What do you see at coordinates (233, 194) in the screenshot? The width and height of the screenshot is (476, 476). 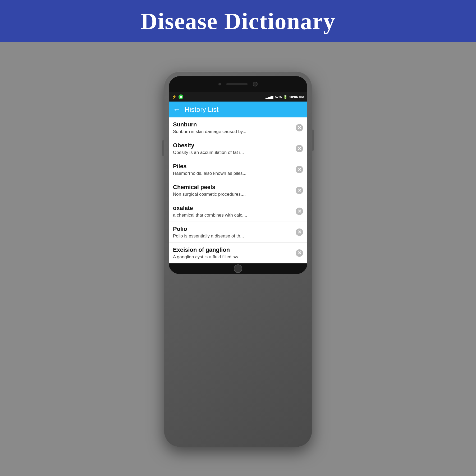 I see `item-desc-chemical-peels: Non surgical cosmetic procedures,...` at bounding box center [233, 194].